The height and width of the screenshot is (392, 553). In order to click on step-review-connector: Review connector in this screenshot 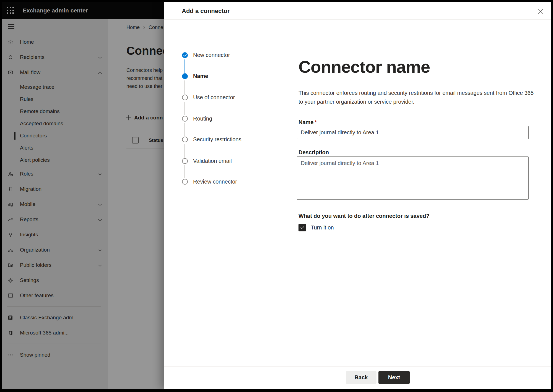, I will do `click(210, 182)`.